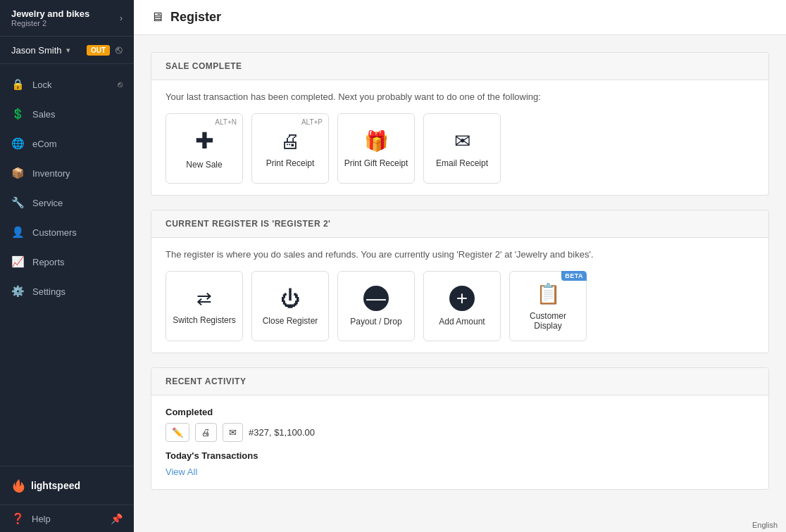 The width and height of the screenshot is (786, 532). What do you see at coordinates (177, 432) in the screenshot?
I see `edit-transaction-button: ✏️` at bounding box center [177, 432].